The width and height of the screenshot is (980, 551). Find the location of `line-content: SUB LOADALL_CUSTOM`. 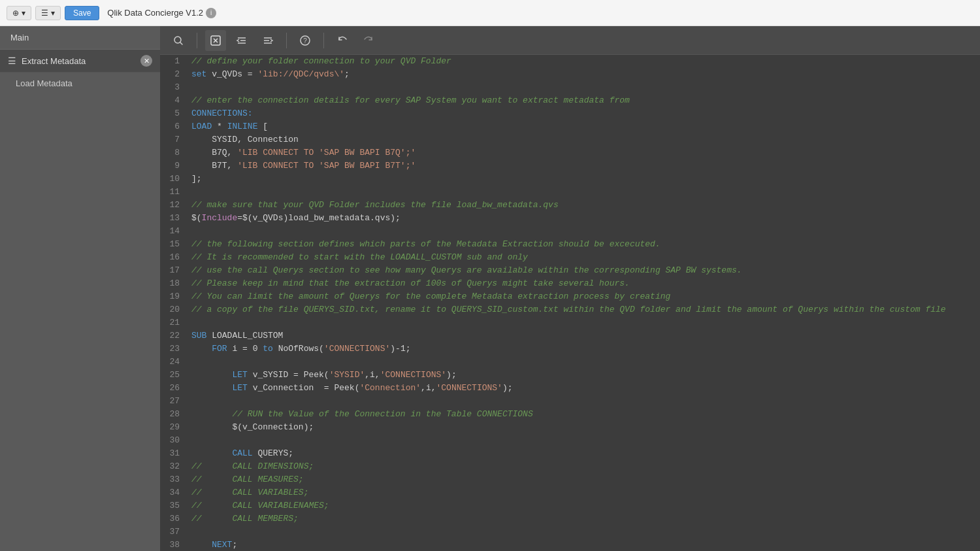

line-content: SUB LOADALL_CUSTOM is located at coordinates (583, 336).